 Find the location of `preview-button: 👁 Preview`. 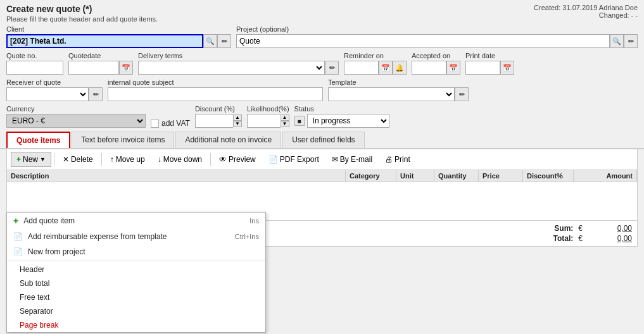

preview-button: 👁 Preview is located at coordinates (237, 159).